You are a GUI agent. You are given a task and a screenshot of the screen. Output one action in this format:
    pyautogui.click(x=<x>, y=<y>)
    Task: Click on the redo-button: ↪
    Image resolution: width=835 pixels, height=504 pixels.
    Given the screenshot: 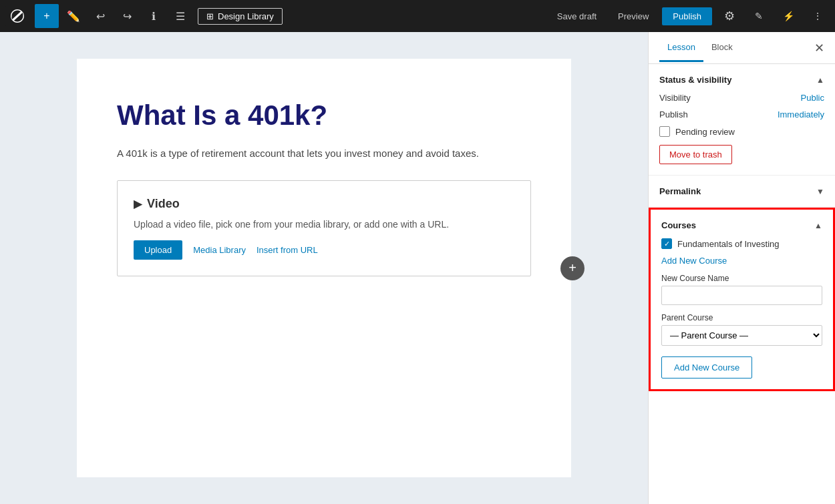 What is the action you would take?
    pyautogui.click(x=127, y=16)
    